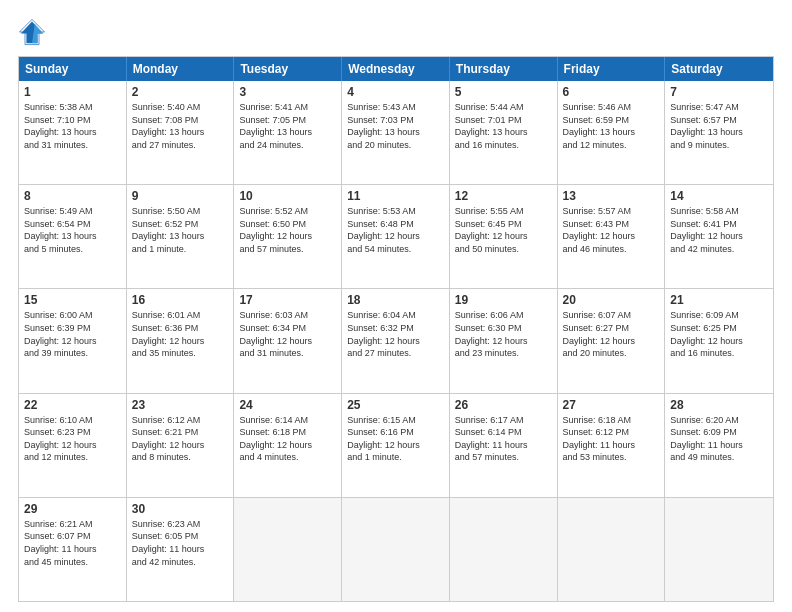  What do you see at coordinates (73, 446) in the screenshot?
I see `calendar-cell-22: 22Sunrise: 6:10 AMSunset: 6:23 PMDayligh…` at bounding box center [73, 446].